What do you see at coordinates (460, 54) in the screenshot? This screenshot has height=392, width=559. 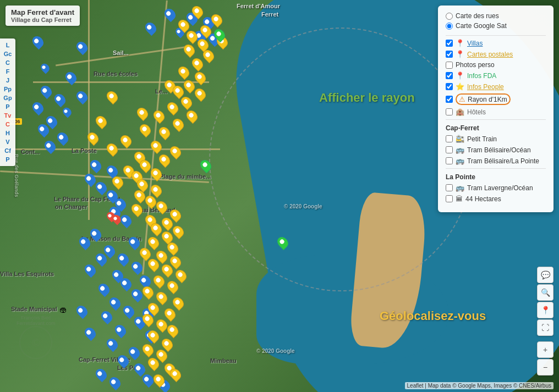 I see `cartes-icon: 📍` at bounding box center [460, 54].